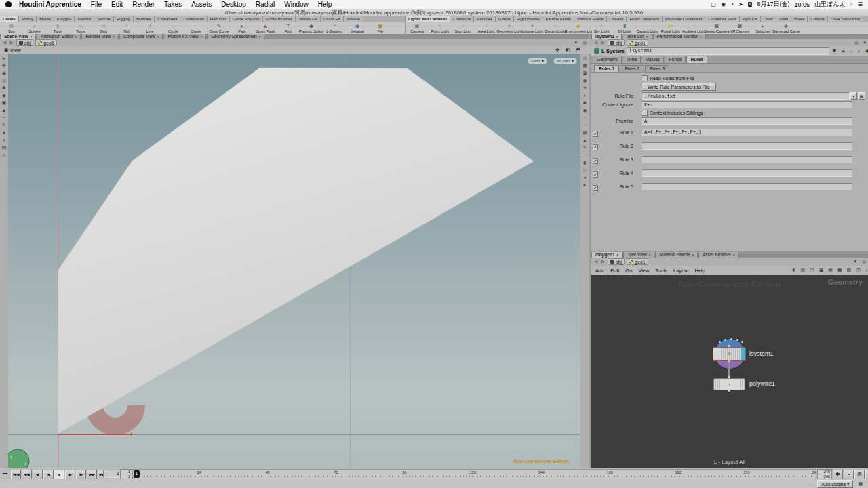  Describe the element at coordinates (332, 19) in the screenshot. I see `shelf-tab-cloud-fx: Cloud FX` at that location.